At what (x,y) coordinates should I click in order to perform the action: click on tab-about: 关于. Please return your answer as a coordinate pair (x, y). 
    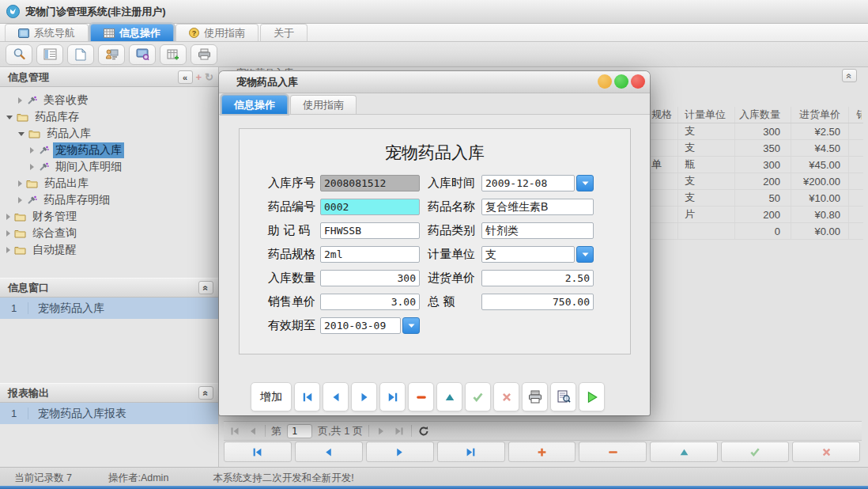
    Looking at the image, I should click on (284, 32).